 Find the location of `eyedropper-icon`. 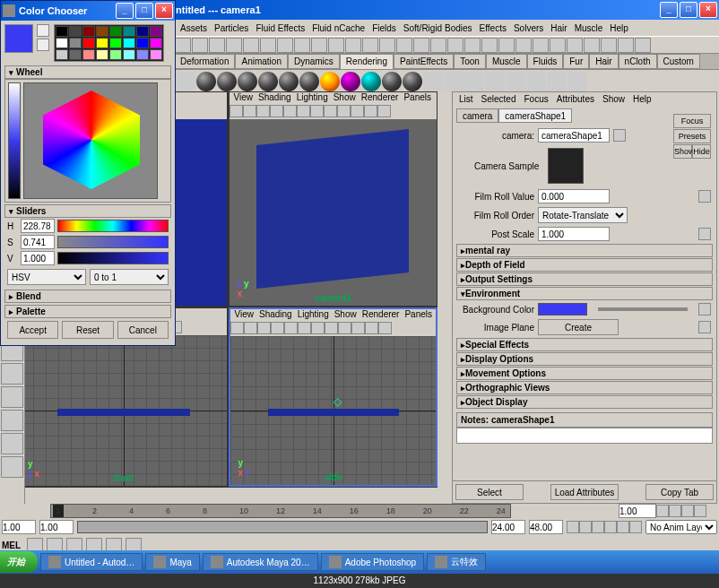

eyedropper-icon is located at coordinates (43, 30).